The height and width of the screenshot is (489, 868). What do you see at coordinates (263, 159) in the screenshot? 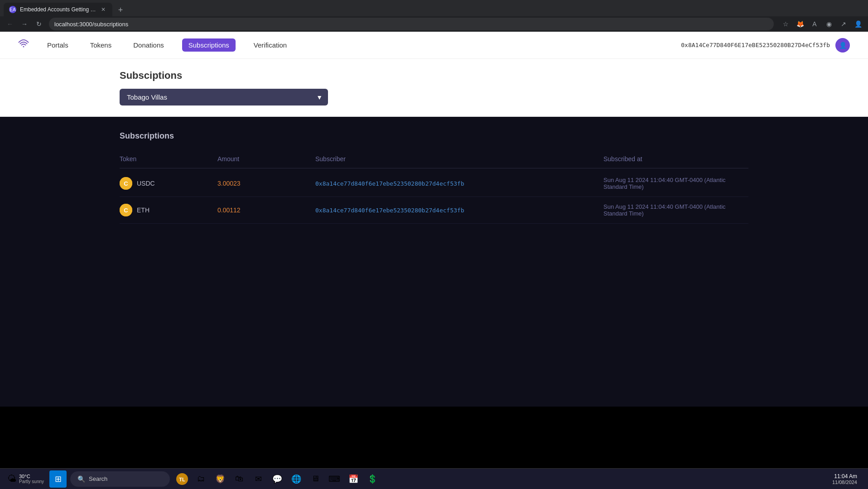
I see `col-header-amount: Amount` at bounding box center [263, 159].